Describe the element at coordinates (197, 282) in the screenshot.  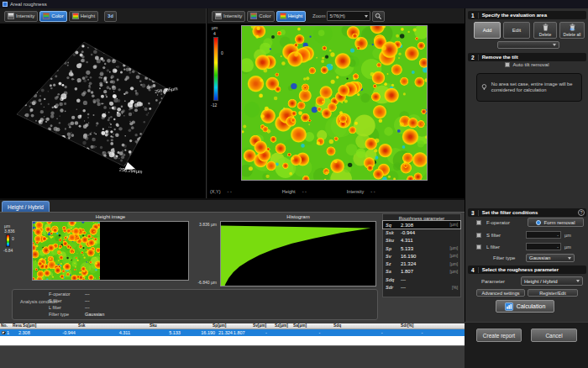
I see `histogram-min-label: -6.840 µm` at that location.